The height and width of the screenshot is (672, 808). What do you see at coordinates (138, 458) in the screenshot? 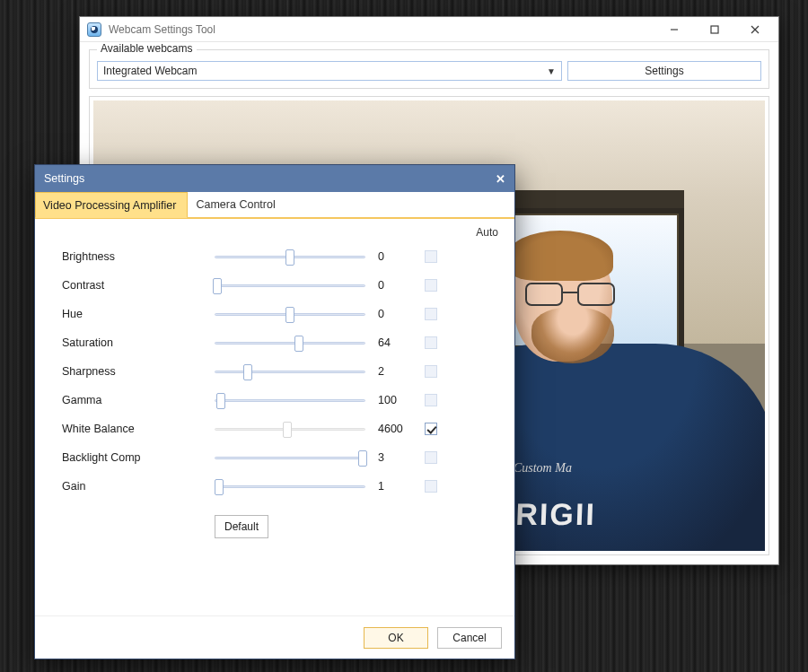
I see `slider-label: Backlight Comp` at bounding box center [138, 458].